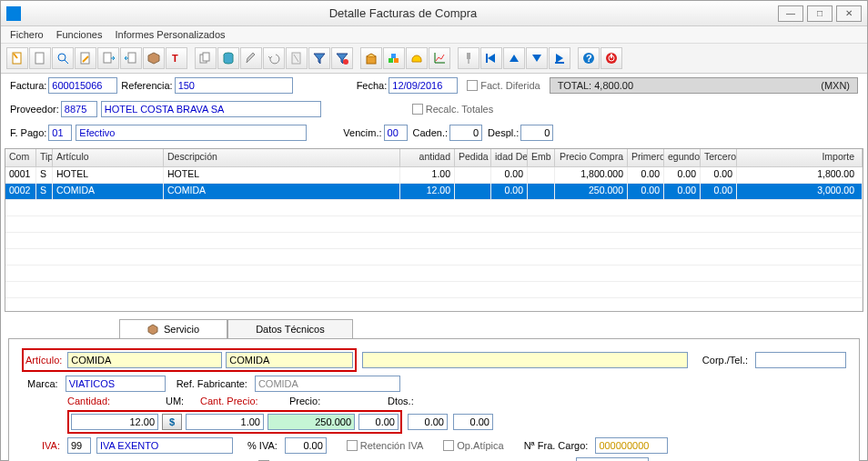 This screenshot has height=461, width=868. I want to click on tab-datos-tecnicos: Datos Técnicos, so click(290, 329).